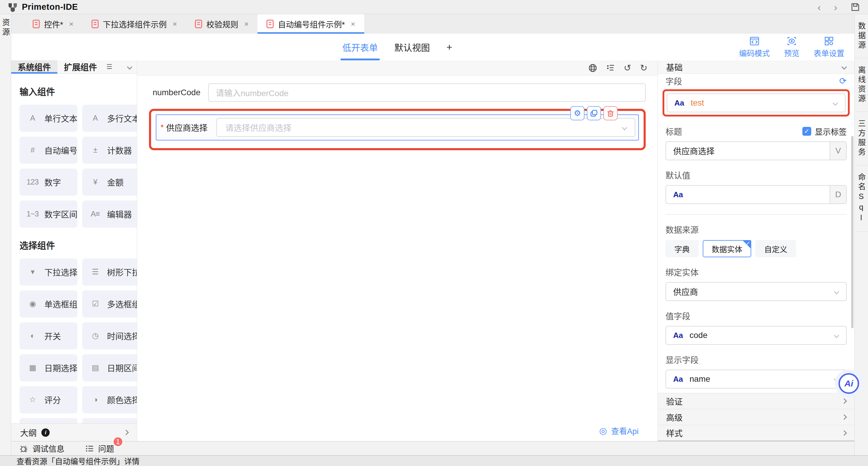  I want to click on add-view-button: +, so click(450, 47).